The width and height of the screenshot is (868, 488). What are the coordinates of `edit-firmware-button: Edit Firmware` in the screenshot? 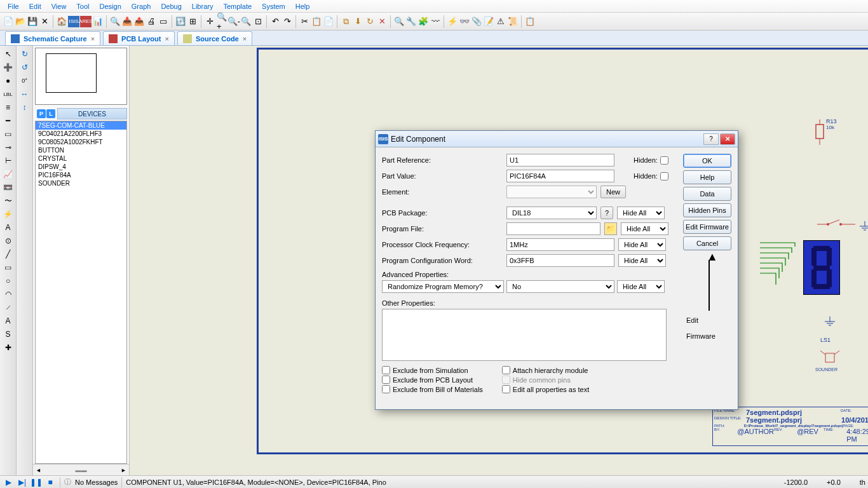 It's located at (707, 227).